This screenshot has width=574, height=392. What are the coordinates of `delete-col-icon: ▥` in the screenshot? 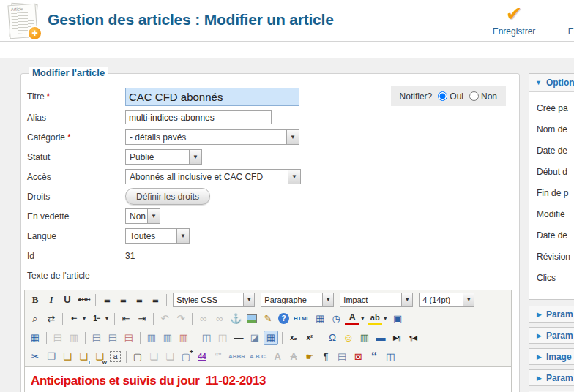 It's located at (184, 338).